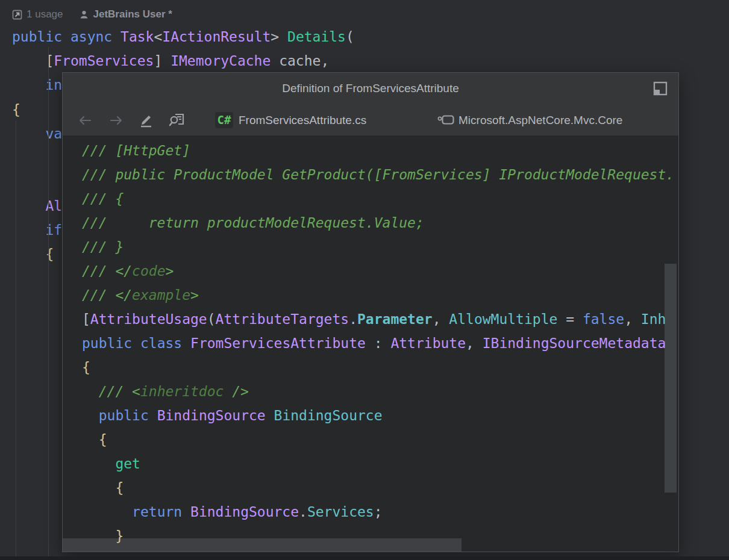 This screenshot has height=560, width=729. I want to click on code-token: /// [HttpGet], so click(136, 151).